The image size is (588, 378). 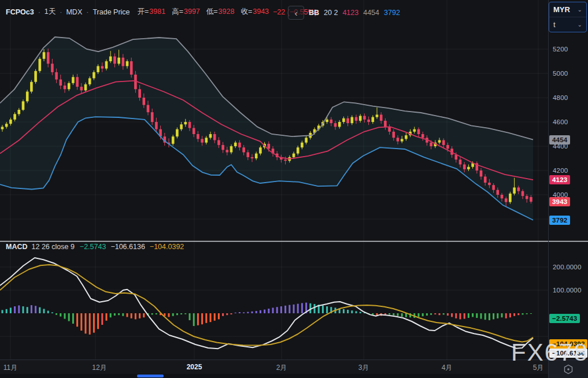 What do you see at coordinates (93, 247) in the screenshot?
I see `macd-value: −2.5743` at bounding box center [93, 247].